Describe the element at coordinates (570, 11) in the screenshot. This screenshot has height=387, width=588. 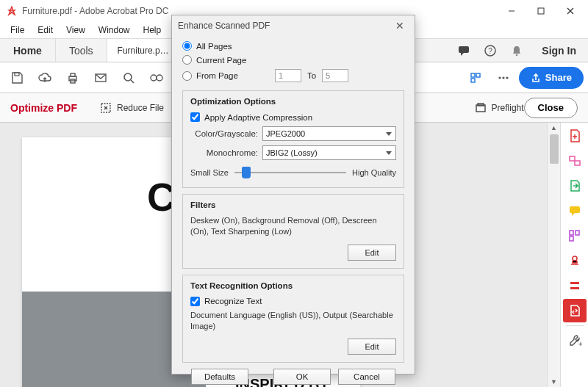
I see `close-window-button` at that location.